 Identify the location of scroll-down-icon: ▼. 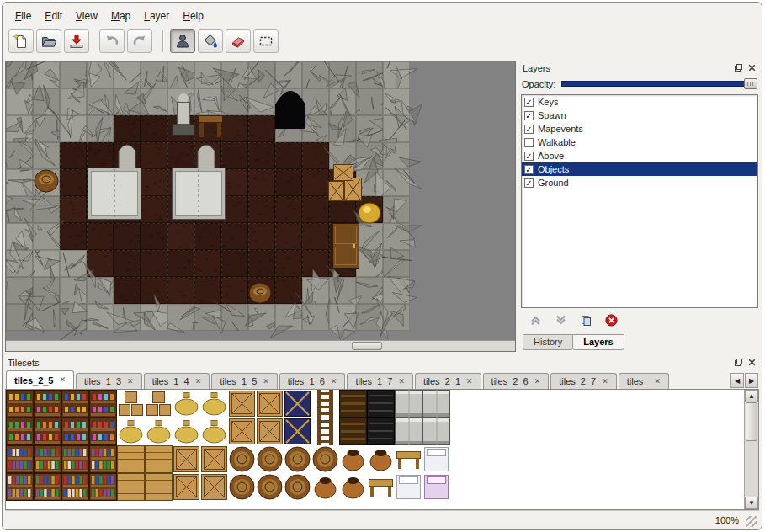
(752, 503).